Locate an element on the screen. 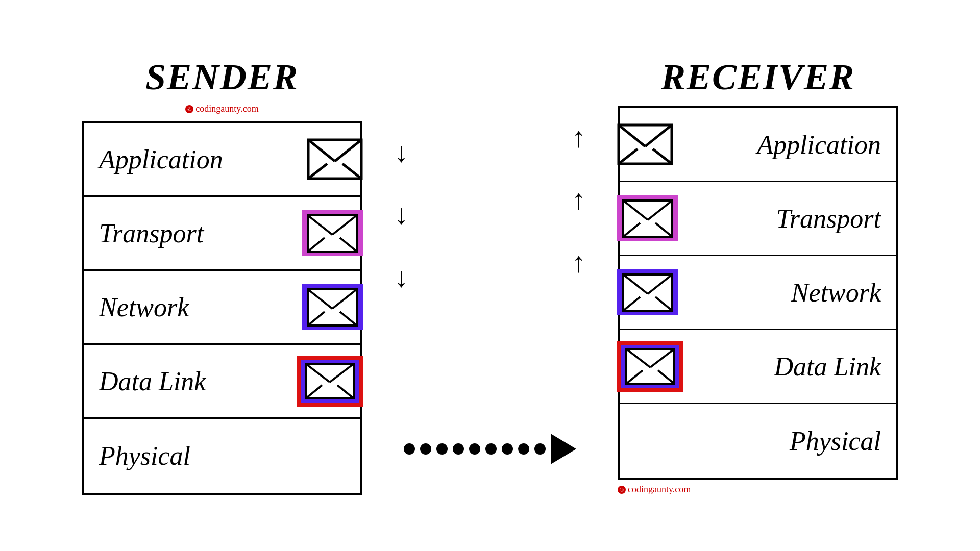 The image size is (980, 551). sender-watermark: © codingaunty.com is located at coordinates (222, 109).